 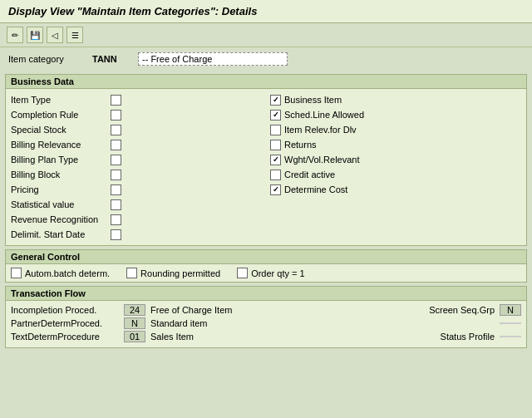 I want to click on save-icon: 💾, so click(x=35, y=35).